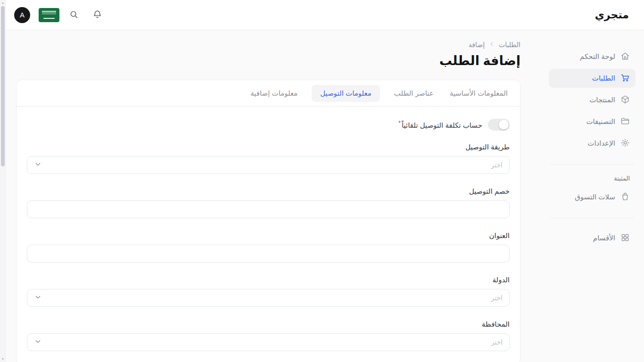  Describe the element at coordinates (479, 93) in the screenshot. I see `tab-basic-info: المعلومات الأساسية` at that location.